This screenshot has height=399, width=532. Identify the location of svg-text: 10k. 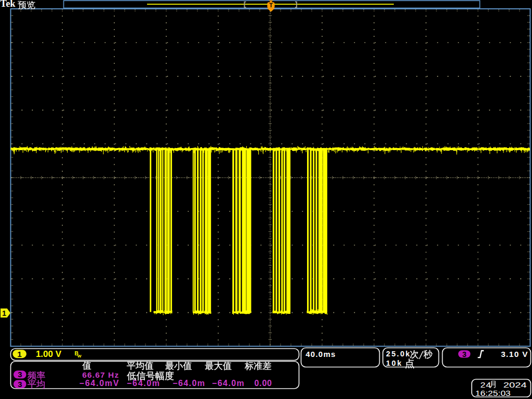
(394, 363).